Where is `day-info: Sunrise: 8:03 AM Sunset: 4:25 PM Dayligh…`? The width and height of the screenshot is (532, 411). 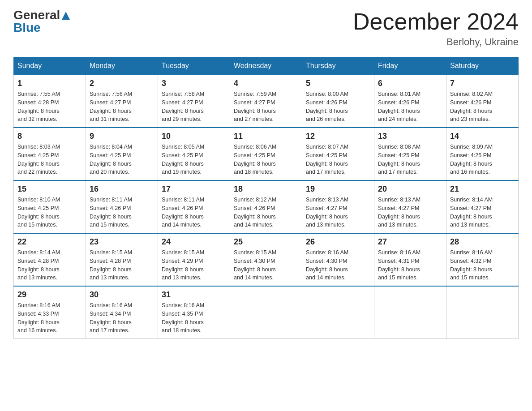 day-info: Sunrise: 8:03 AM Sunset: 4:25 PM Dayligh… is located at coordinates (50, 159).